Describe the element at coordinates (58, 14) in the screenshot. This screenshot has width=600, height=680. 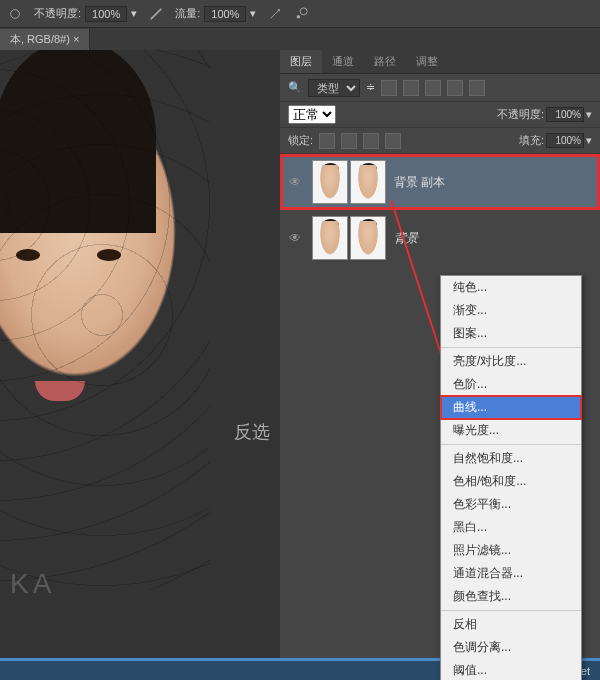
I see `opacity-label: 不透明度:` at that location.